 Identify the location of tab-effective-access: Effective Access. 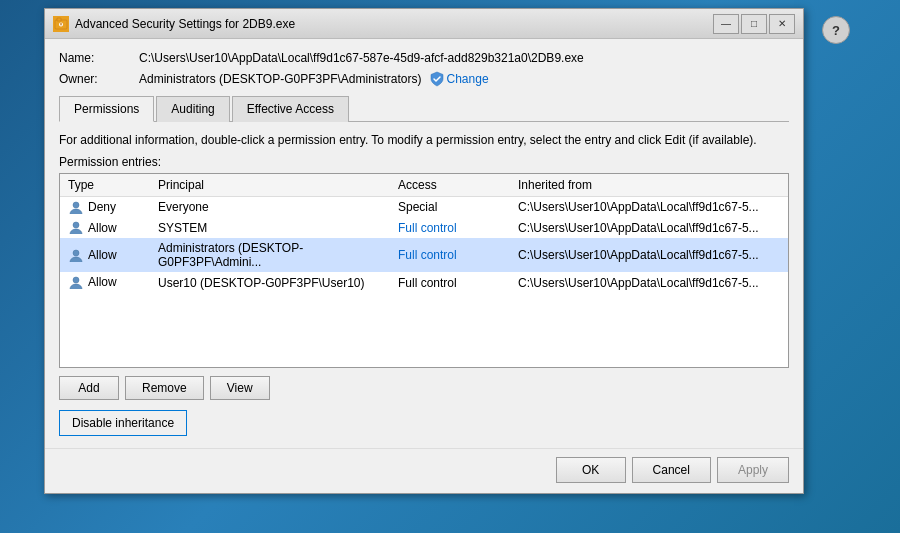
(290, 109).